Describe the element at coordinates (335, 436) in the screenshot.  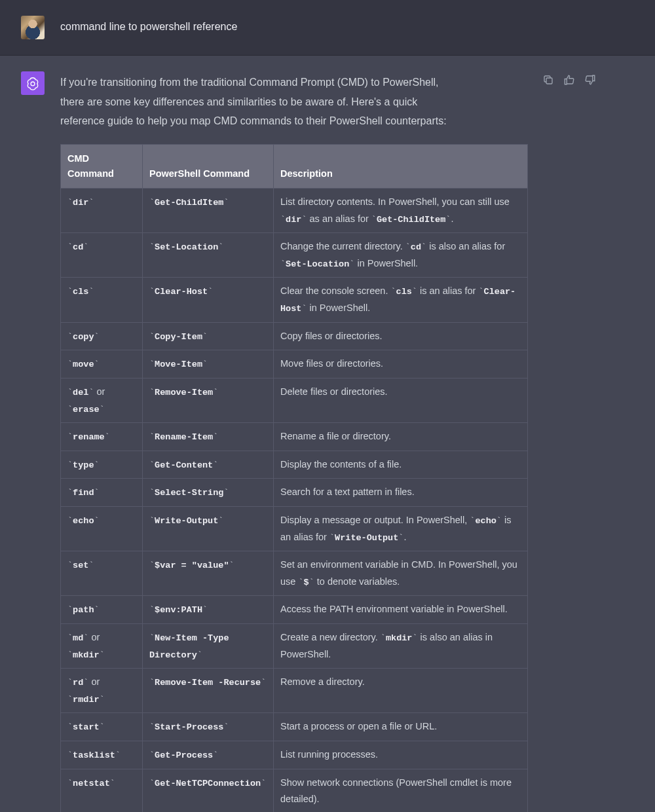
I see `text-span: Rename a file or directory.` at that location.